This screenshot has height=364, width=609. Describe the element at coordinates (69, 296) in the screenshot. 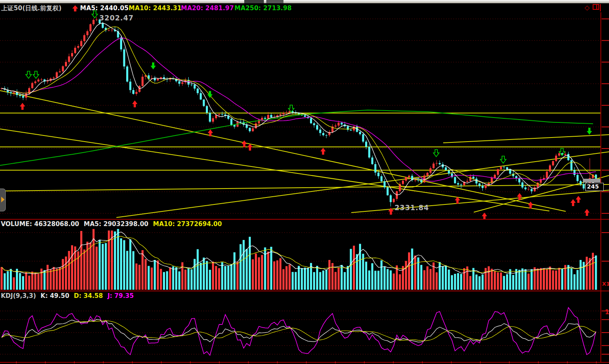

I see `kdj-header: KDJ(9,3,3) K: 49.50 D: 34.58 J: 79.35` at that location.